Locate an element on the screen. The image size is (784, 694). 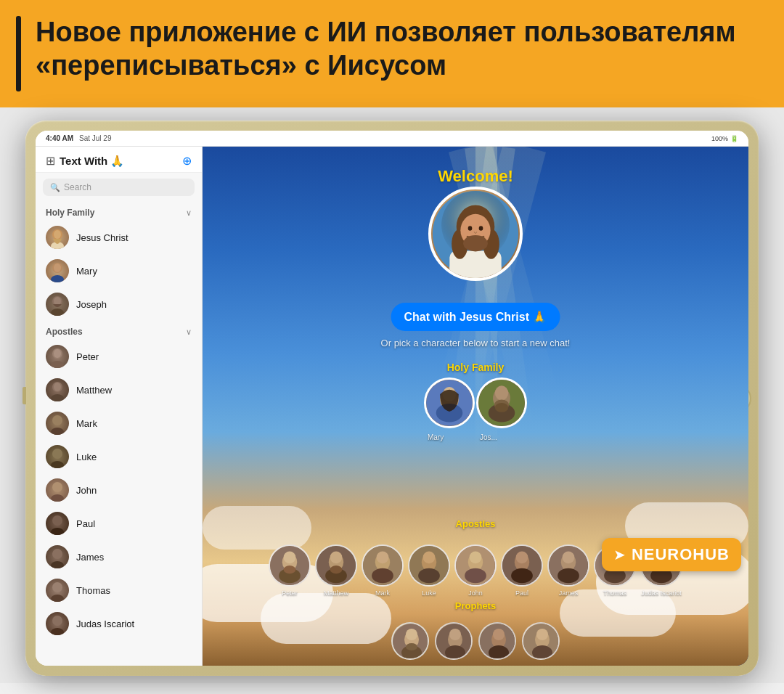
contact-joseph: Joseph is located at coordinates (119, 304).